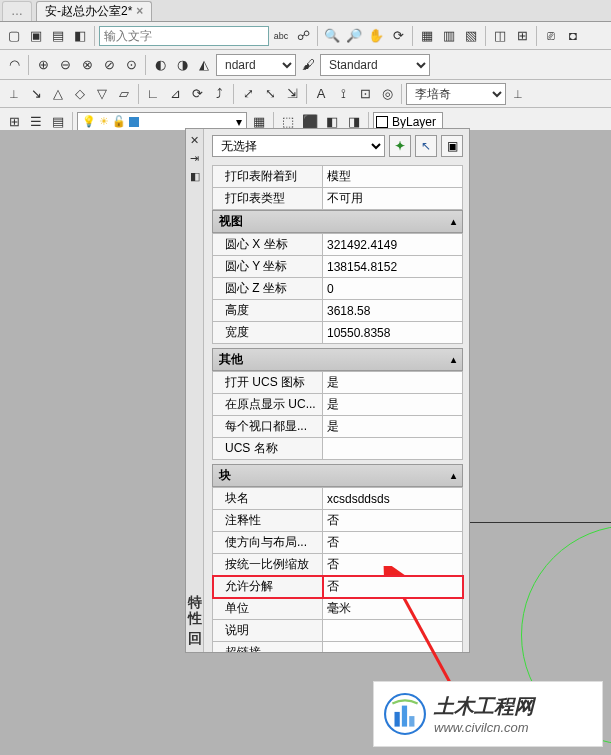  Describe the element at coordinates (387, 94) in the screenshot. I see `tool-icon: ◎` at that location.